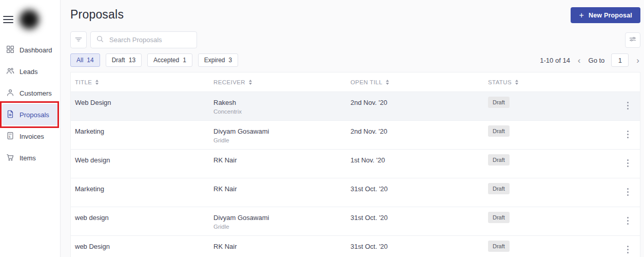  I want to click on hamburger-menu-icon, so click(8, 20).